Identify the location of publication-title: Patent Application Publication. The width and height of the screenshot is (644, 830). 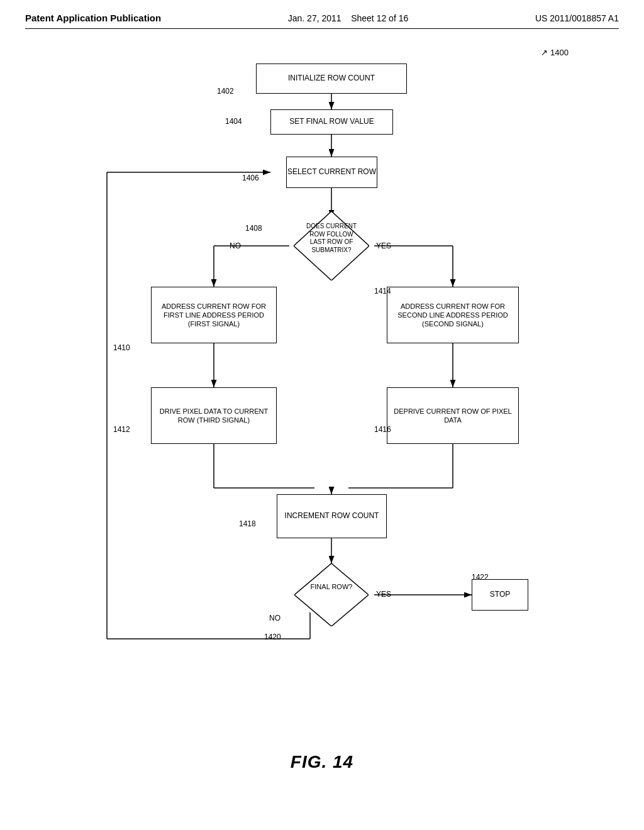
(93, 18).